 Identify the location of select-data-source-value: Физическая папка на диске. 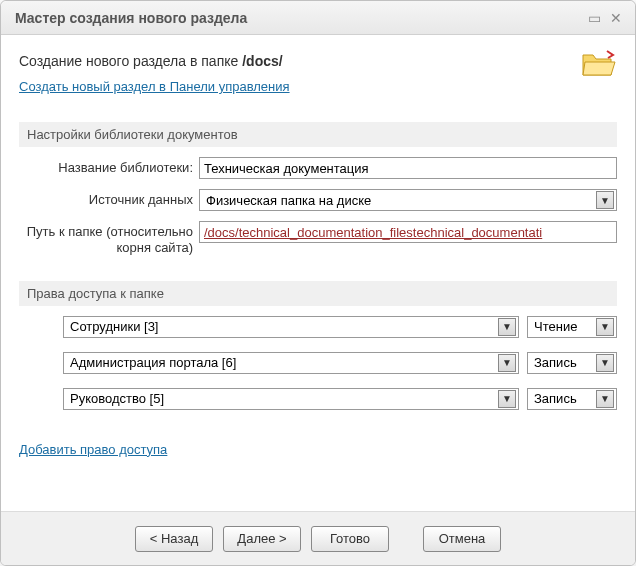
(401, 200).